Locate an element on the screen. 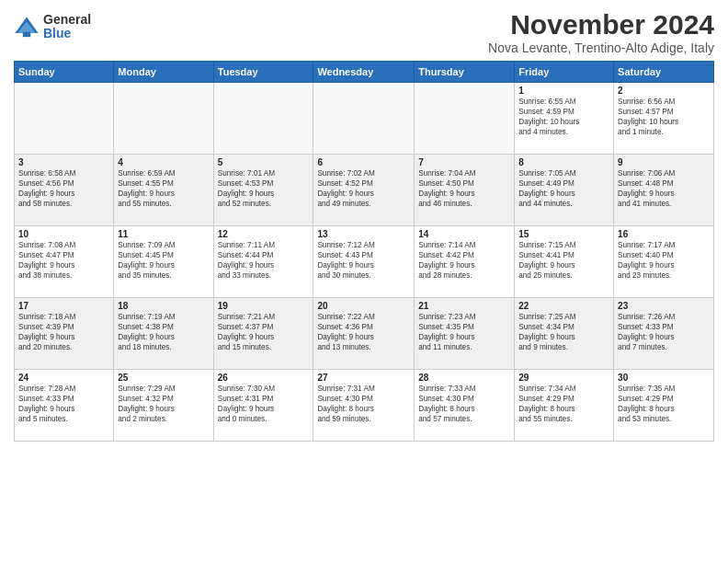 Image resolution: width=728 pixels, height=563 pixels. day-info: Sunrise: 7:25 AM Sunset: 4:34 PM Dayligh… is located at coordinates (564, 332).